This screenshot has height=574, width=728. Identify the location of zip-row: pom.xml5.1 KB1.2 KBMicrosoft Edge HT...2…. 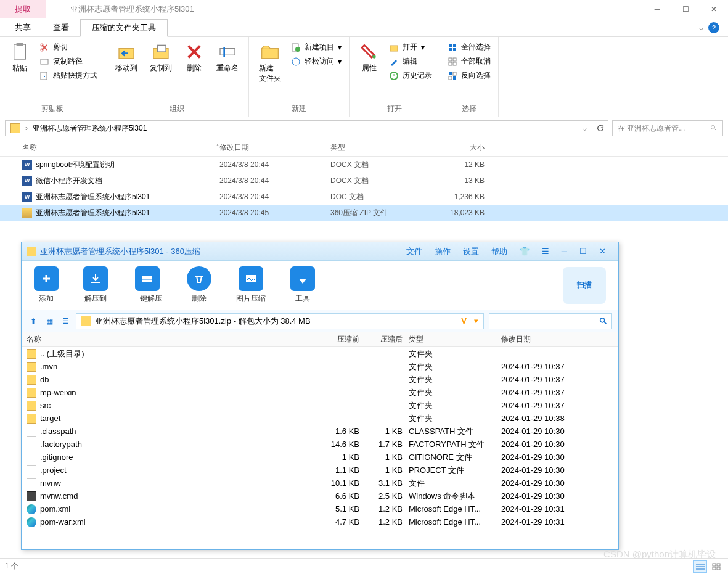
(320, 509).